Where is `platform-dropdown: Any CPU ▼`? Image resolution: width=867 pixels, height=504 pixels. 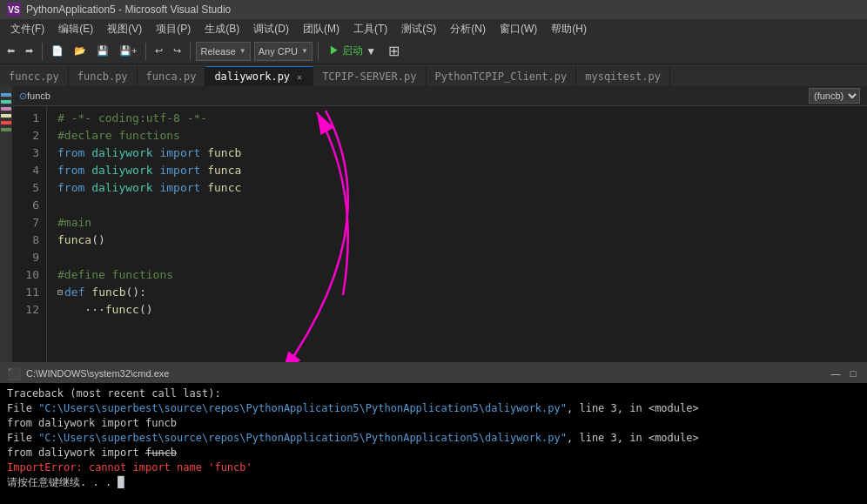 platform-dropdown: Any CPU ▼ is located at coordinates (284, 51).